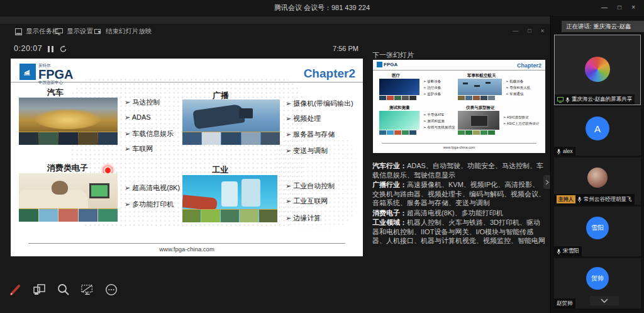 The height and width of the screenshot is (313, 644). What do you see at coordinates (432, 89) in the screenshot?
I see `mini-bullets-medical: 诊断设备 治疗设备 监护设备` at bounding box center [432, 89].